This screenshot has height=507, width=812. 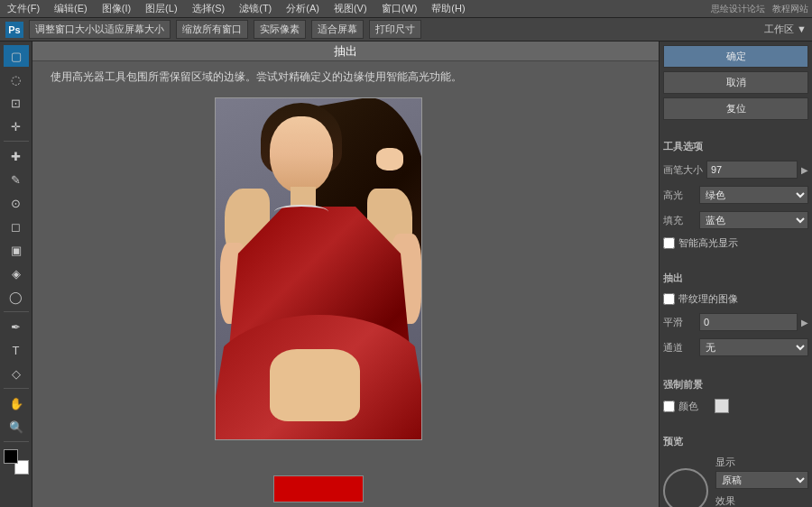 I want to click on menu-layer: 图层(L), so click(x=161, y=9).